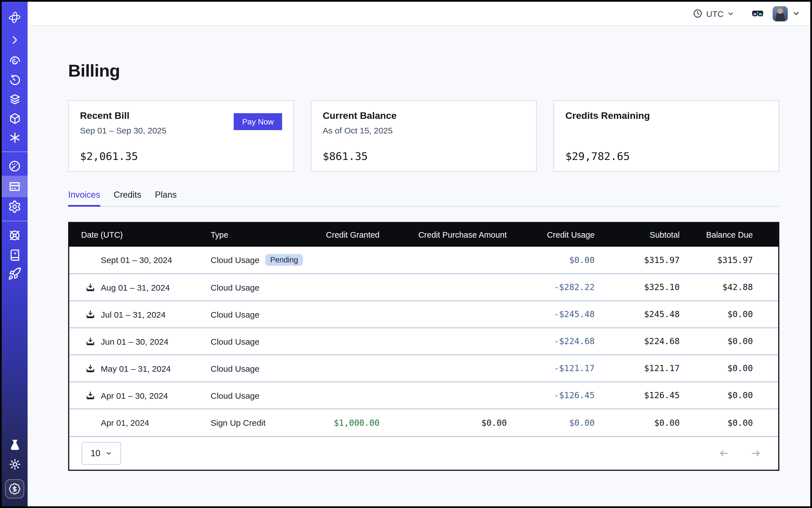 This screenshot has width=812, height=508. Describe the element at coordinates (238, 423) in the screenshot. I see `invoice-type: Sign Up Credit` at that location.